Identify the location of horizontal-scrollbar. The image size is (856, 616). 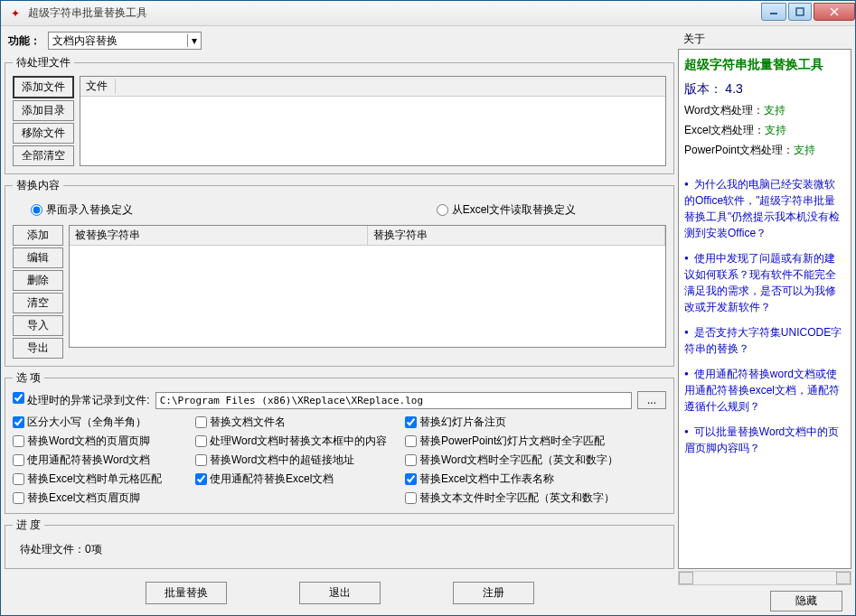
(765, 578).